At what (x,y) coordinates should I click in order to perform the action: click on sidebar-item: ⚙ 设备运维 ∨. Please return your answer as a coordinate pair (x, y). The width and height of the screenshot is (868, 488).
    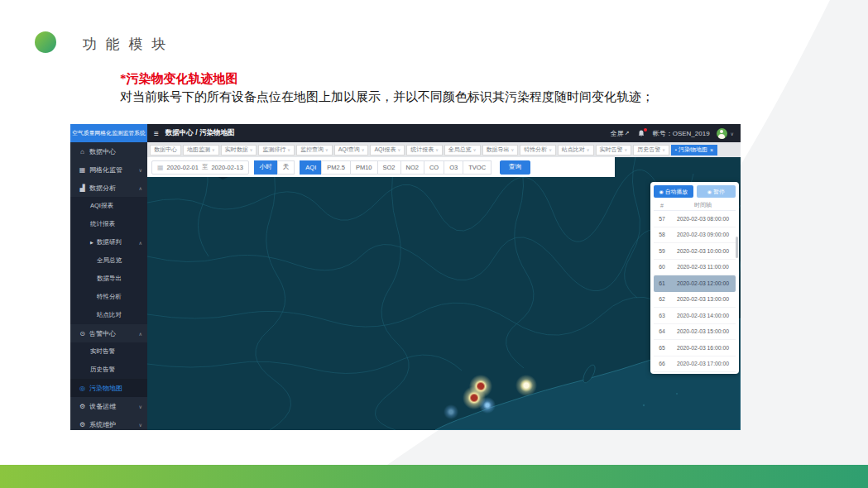
    Looking at the image, I should click on (109, 406).